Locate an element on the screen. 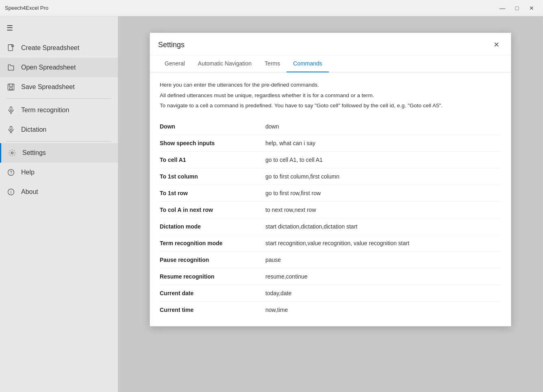  command-value: down is located at coordinates (272, 126).